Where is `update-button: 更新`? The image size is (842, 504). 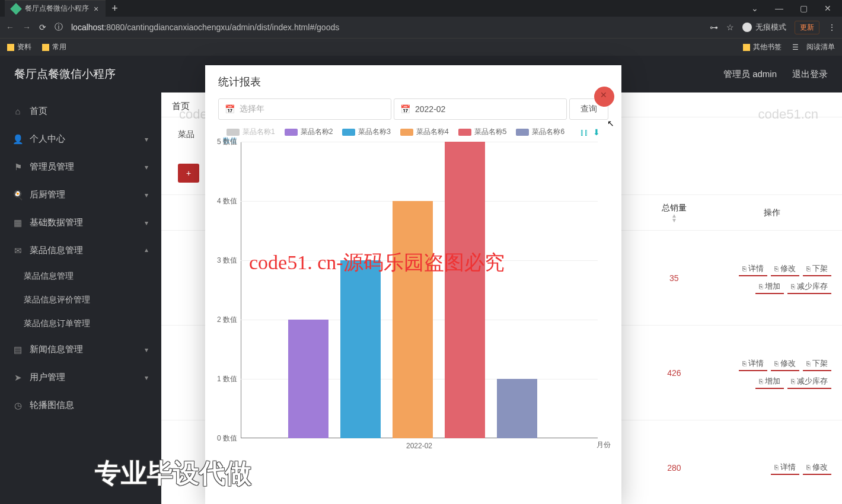
update-button: 更新 is located at coordinates (807, 27).